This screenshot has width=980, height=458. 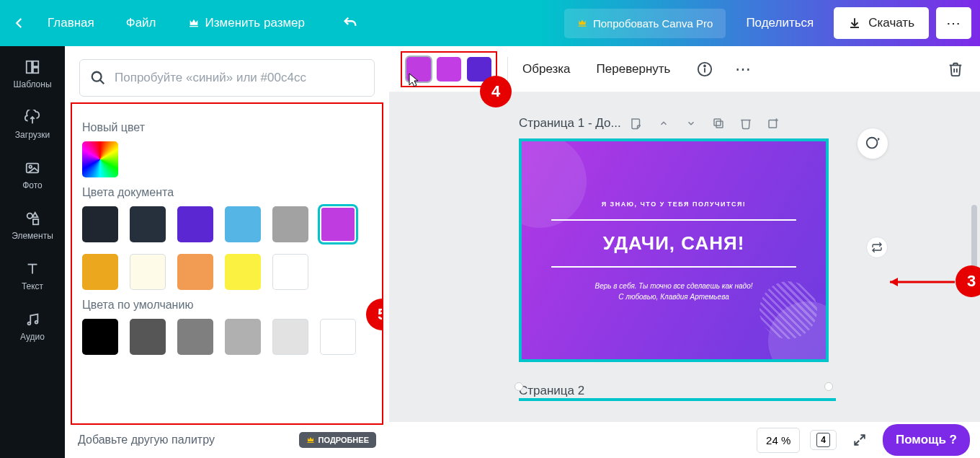 I want to click on page-up-icon, so click(x=664, y=123).